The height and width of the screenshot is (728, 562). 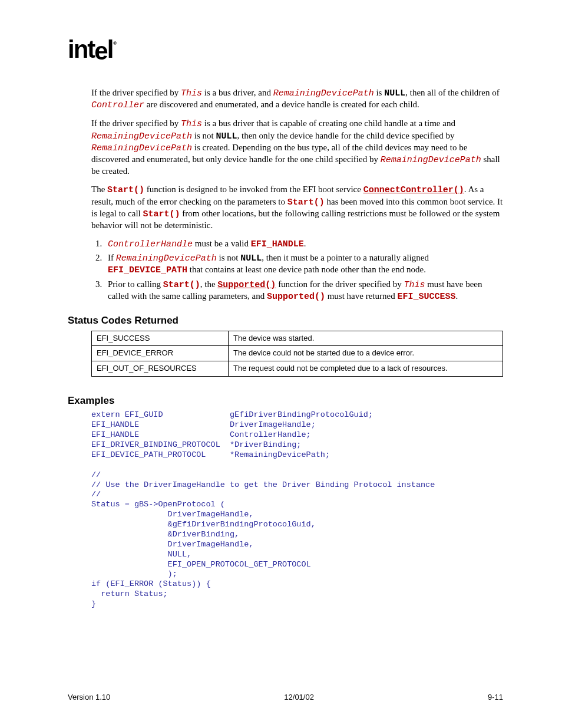 I want to click on table-row: EFI_OUT_OF_RESOURCES The request could n…, so click(x=297, y=369).